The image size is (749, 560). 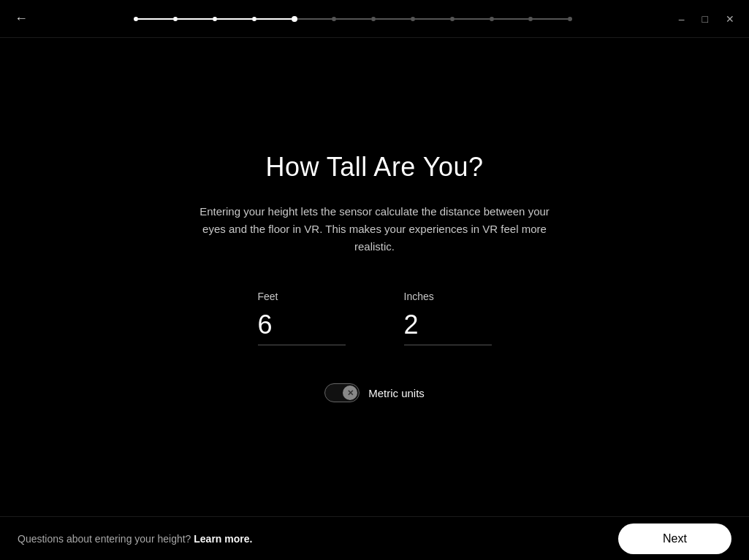 What do you see at coordinates (448, 318) in the screenshot?
I see `inches-field: Inches` at bounding box center [448, 318].